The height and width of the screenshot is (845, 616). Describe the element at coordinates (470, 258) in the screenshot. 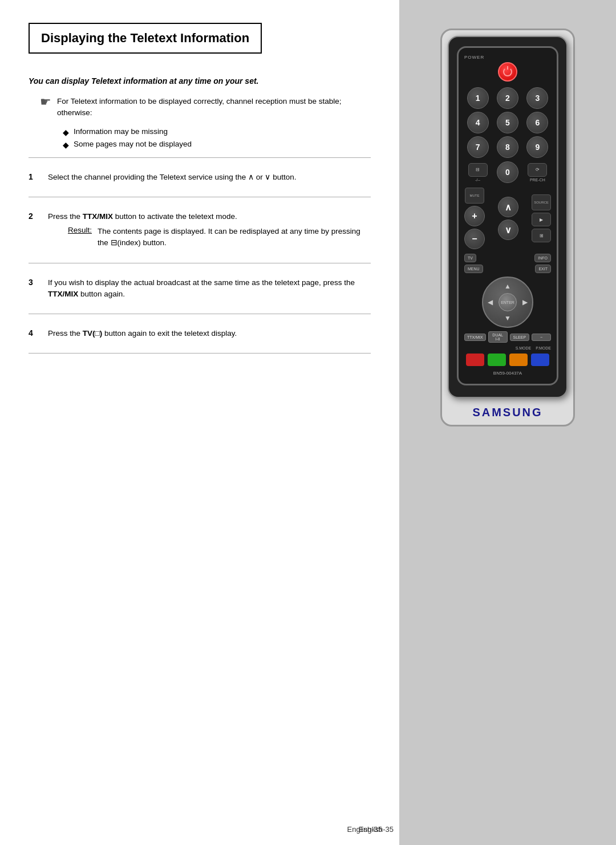

I see `tv-button: TV` at that location.